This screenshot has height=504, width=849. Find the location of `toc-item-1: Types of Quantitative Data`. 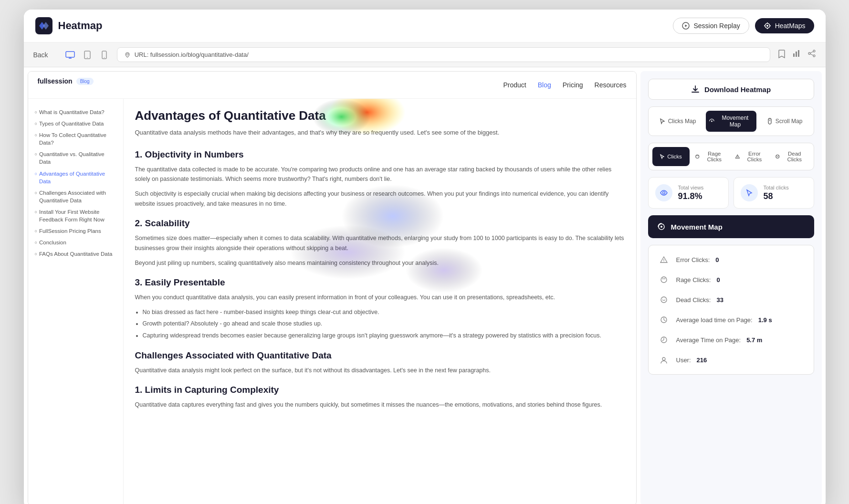

toc-item-1: Types of Quantitative Data is located at coordinates (75, 124).